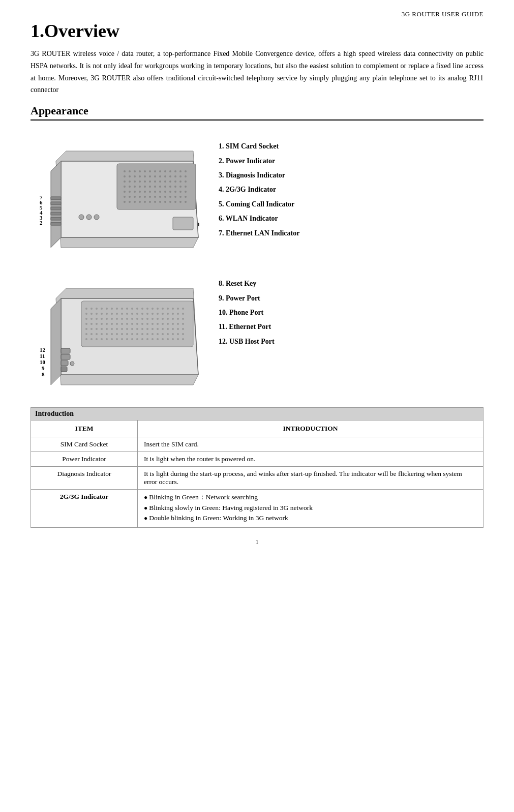 This screenshot has width=514, height=812. Describe the element at coordinates (257, 508) in the screenshot. I see `table-row: 2G/3G Indicator Blinking in Green：Networ…` at that location.